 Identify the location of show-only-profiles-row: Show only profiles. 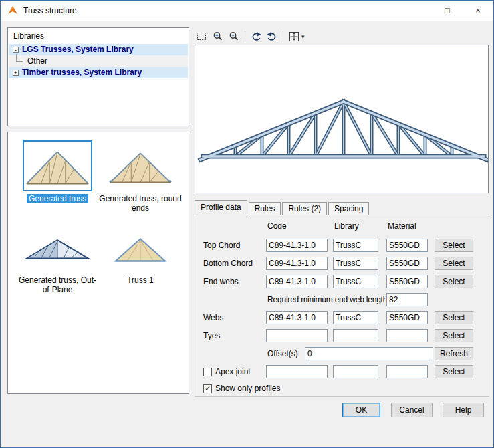
(342, 390).